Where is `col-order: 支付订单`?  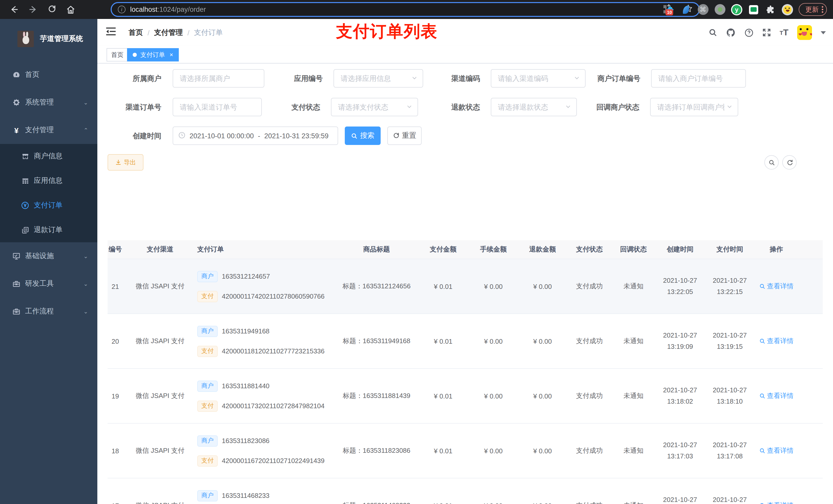 col-order: 支付订单 is located at coordinates (266, 249).